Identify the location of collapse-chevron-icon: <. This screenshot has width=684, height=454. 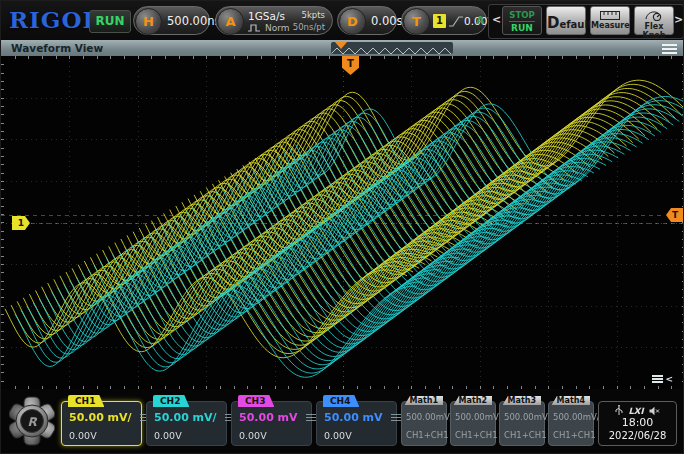
(669, 379).